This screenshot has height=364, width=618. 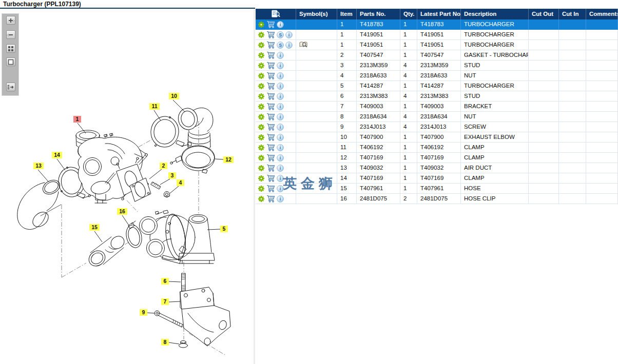 What do you see at coordinates (437, 199) in the screenshot?
I see `table-row-item-16-2481D075: i162481D07522481D075HOSE CLIP` at bounding box center [437, 199].